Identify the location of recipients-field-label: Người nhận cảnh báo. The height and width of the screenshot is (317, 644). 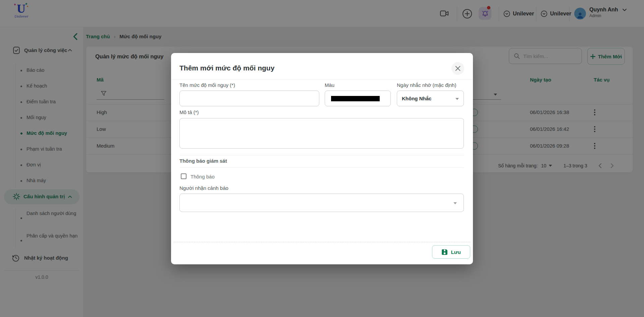
(204, 188).